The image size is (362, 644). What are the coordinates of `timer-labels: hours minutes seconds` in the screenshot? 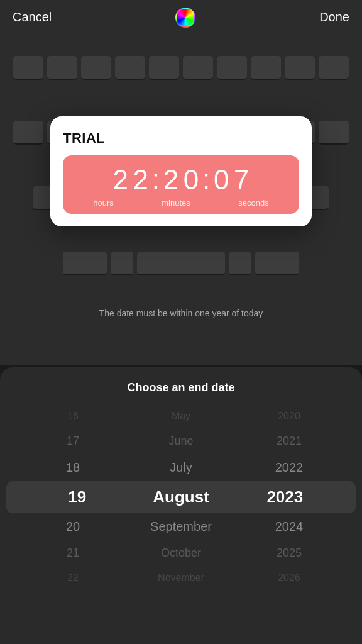 It's located at (181, 203).